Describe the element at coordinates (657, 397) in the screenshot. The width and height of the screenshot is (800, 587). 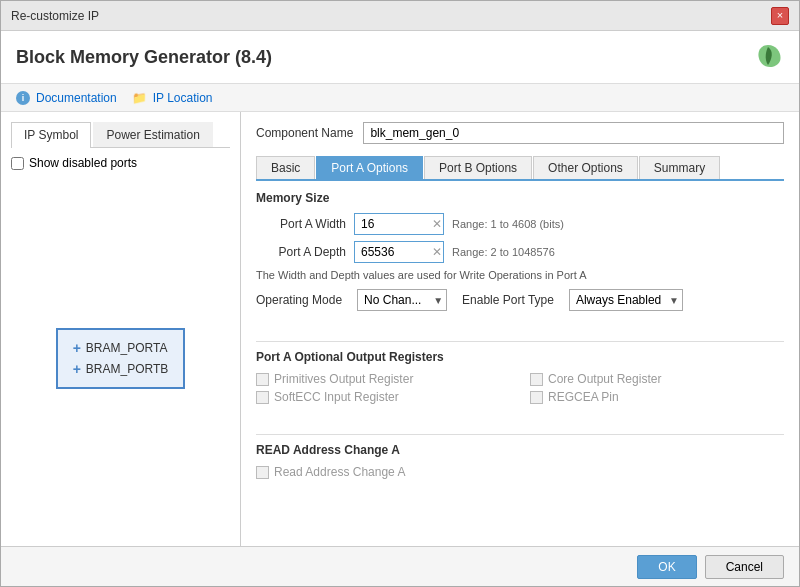
I see `regcea-pin-item: REGCEA Pin` at that location.